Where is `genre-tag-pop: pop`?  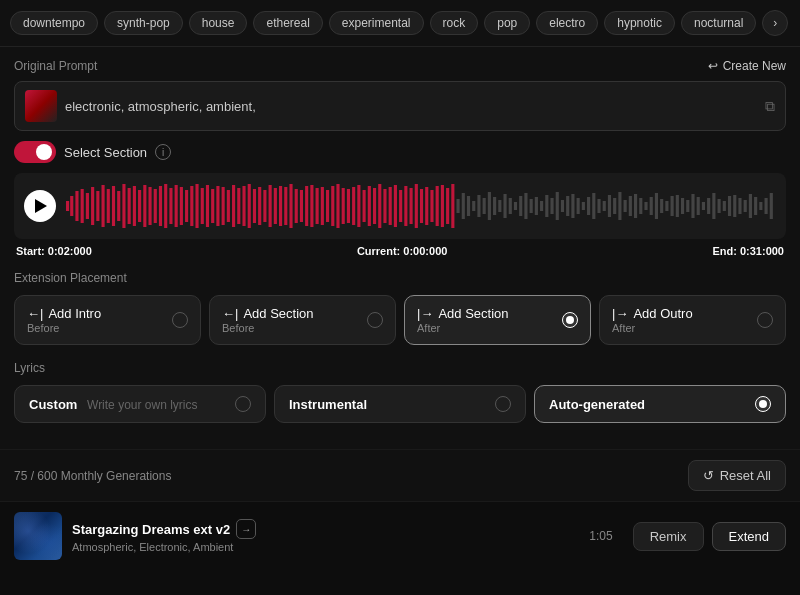
genre-tag-pop: pop is located at coordinates (507, 23).